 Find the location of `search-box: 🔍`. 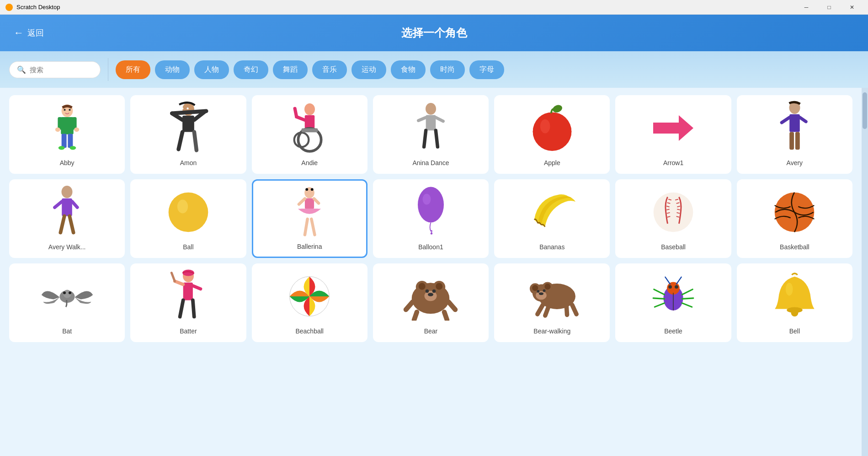

search-box: 🔍 is located at coordinates (55, 70).